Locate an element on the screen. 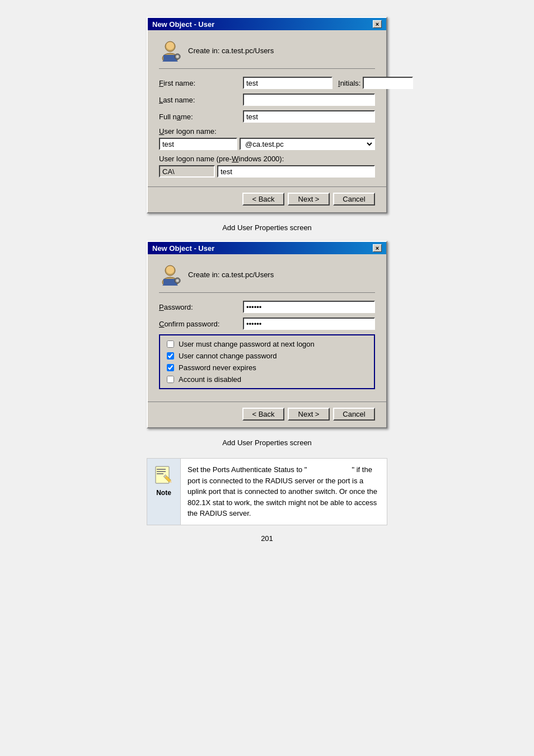 This screenshot has width=534, height=756. dialog-footer-2: < Back Next > Cancel is located at coordinates (267, 414).